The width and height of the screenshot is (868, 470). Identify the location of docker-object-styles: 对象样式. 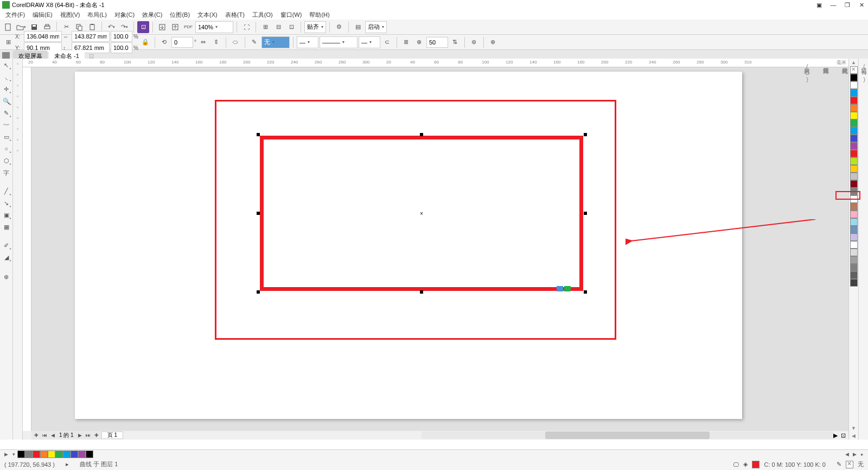
(845, 251).